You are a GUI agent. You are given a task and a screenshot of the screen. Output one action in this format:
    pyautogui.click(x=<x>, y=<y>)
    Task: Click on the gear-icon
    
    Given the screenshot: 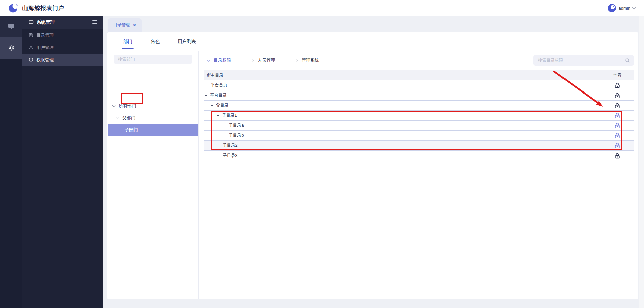 What is the action you would take?
    pyautogui.click(x=11, y=48)
    